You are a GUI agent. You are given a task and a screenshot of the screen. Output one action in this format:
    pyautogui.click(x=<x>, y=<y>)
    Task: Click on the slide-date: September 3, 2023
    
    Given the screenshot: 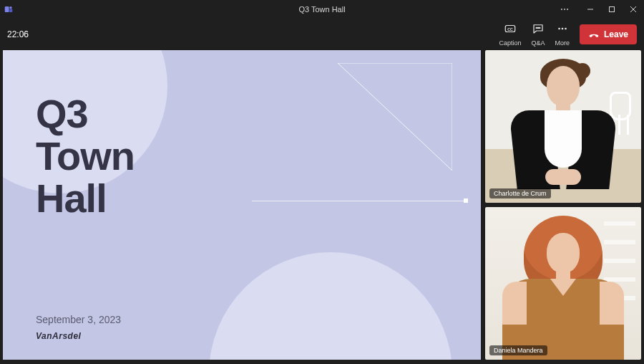 What is the action you would take?
    pyautogui.click(x=79, y=320)
    